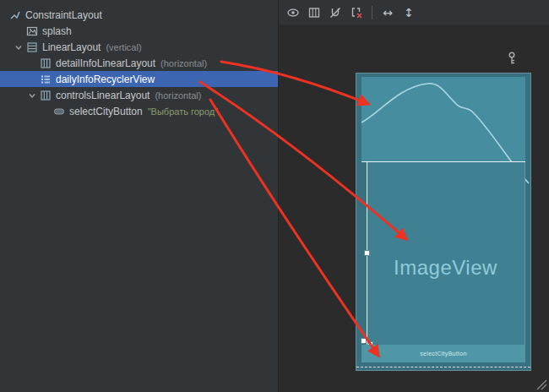  Describe the element at coordinates (32, 47) in the screenshot. I see `linear-layout-vertical-icon` at that location.